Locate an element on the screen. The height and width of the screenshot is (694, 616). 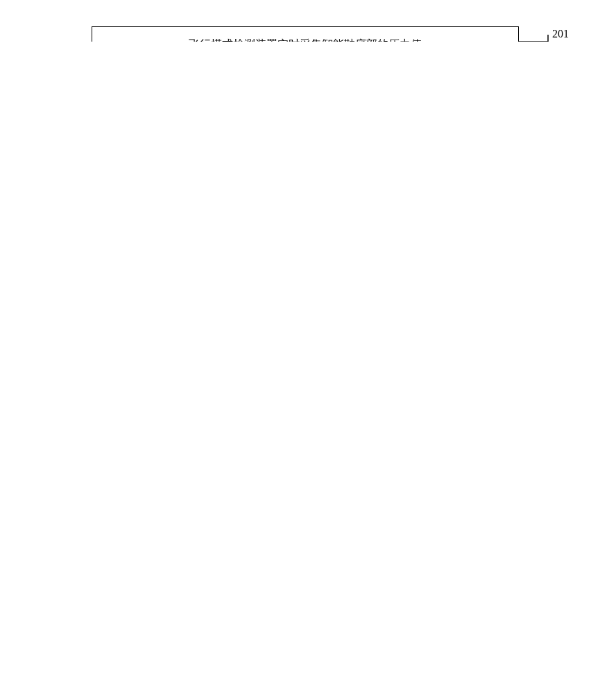
process-201: 飞行模式检测装置实时采集智能鞋底部的压力值 is located at coordinates (305, 34).